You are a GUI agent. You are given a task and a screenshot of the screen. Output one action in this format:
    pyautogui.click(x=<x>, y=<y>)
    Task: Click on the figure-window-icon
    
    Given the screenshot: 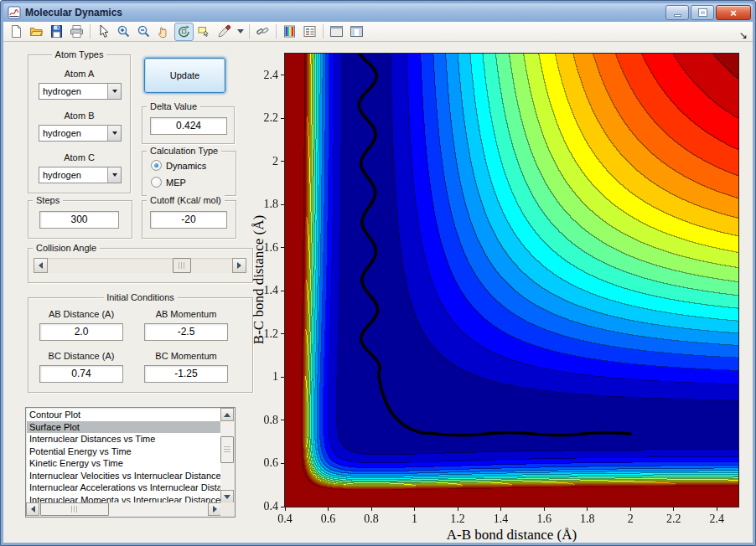 What is the action you would take?
    pyautogui.click(x=14, y=13)
    